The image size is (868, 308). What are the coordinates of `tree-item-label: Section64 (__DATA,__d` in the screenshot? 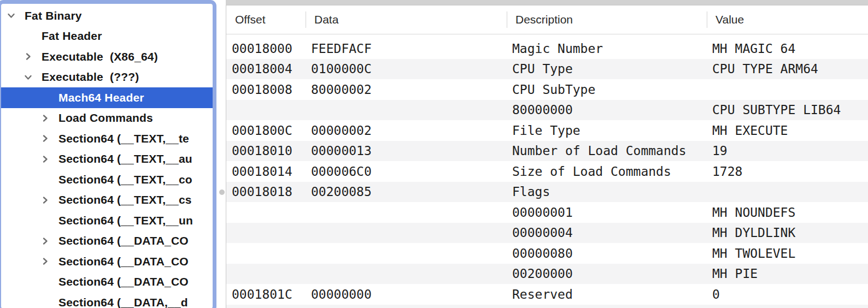 It's located at (124, 302).